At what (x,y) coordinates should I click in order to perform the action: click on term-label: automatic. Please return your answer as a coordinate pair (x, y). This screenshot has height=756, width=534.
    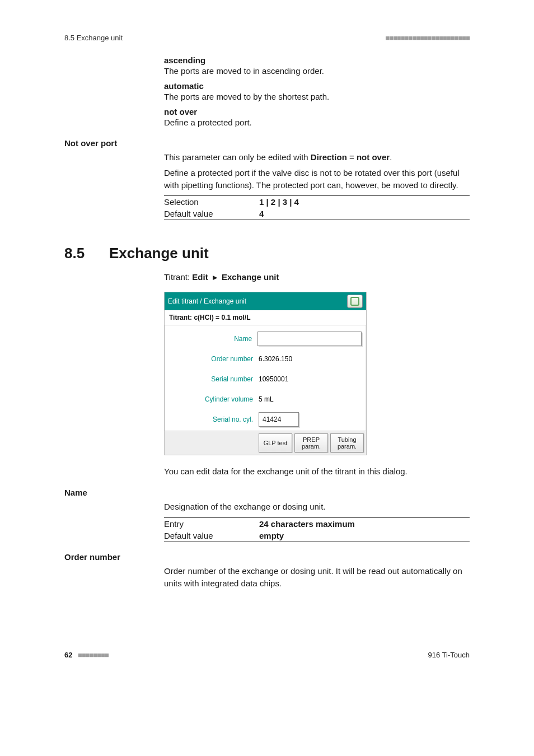
    Looking at the image, I should click on (317, 86).